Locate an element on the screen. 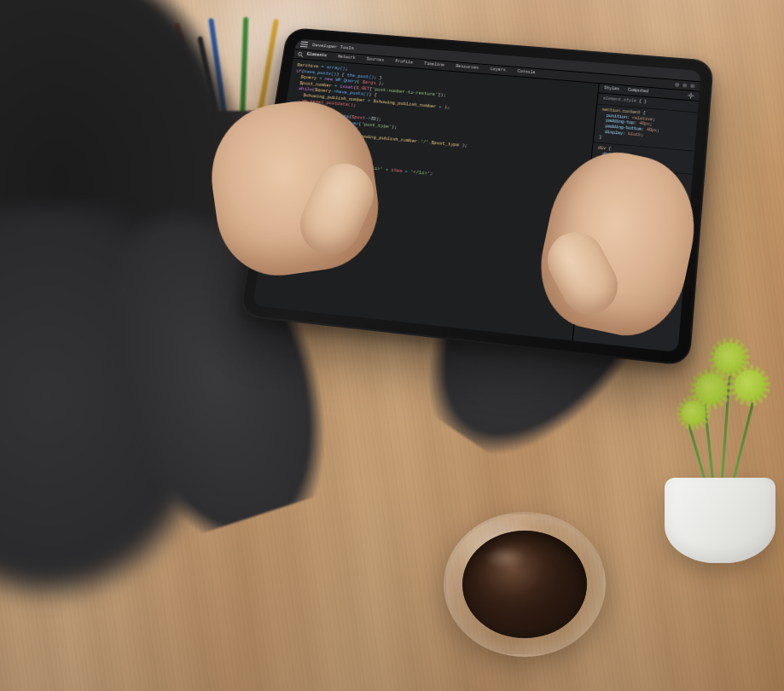  devtools-tab-resources: Resources is located at coordinates (467, 68).